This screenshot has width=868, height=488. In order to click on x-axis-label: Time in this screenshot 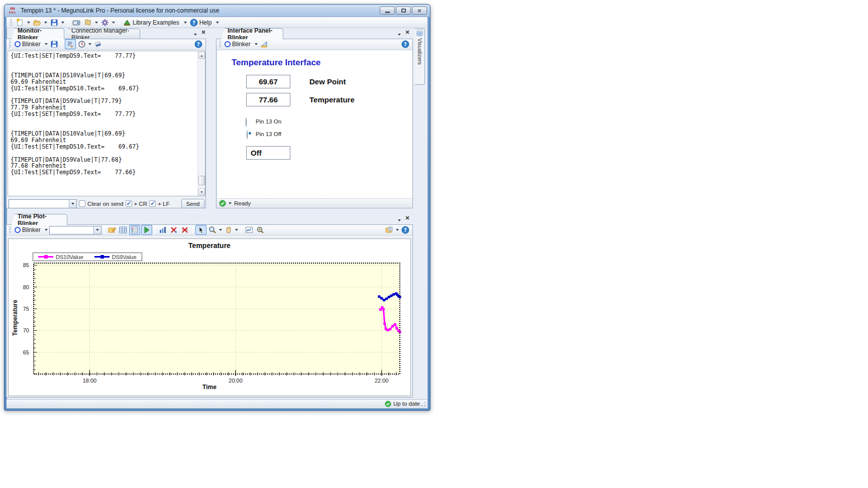, I will do `click(209, 387)`.